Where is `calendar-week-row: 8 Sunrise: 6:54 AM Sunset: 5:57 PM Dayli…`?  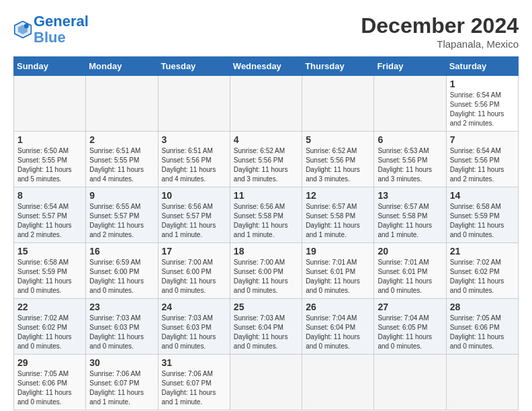
calendar-week-row: 8 Sunrise: 6:54 AM Sunset: 5:57 PM Dayli… is located at coordinates (266, 215).